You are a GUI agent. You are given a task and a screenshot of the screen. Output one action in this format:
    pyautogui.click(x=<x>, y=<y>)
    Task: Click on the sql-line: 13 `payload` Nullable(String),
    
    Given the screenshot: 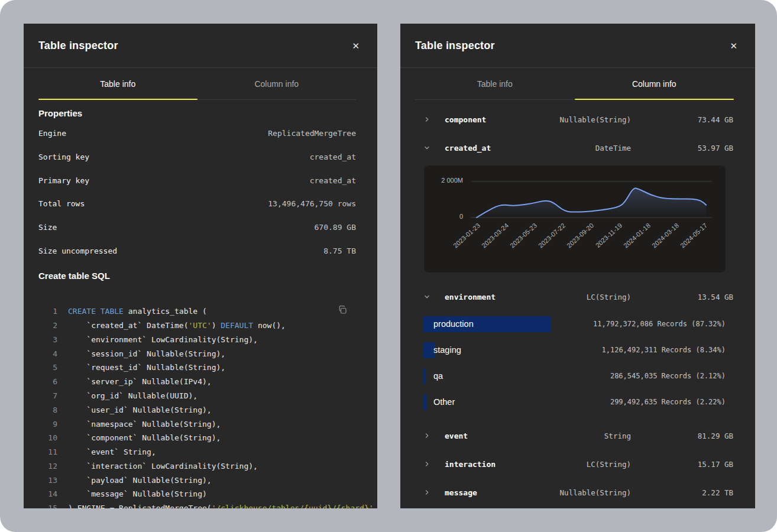 What is the action you would take?
    pyautogui.click(x=198, y=481)
    